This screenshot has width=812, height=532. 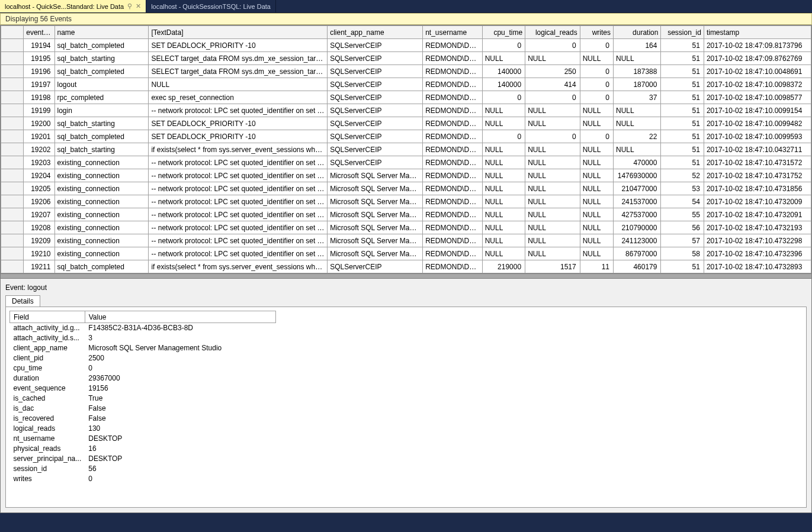 I want to click on column-header-event: event_..., so click(x=39, y=33).